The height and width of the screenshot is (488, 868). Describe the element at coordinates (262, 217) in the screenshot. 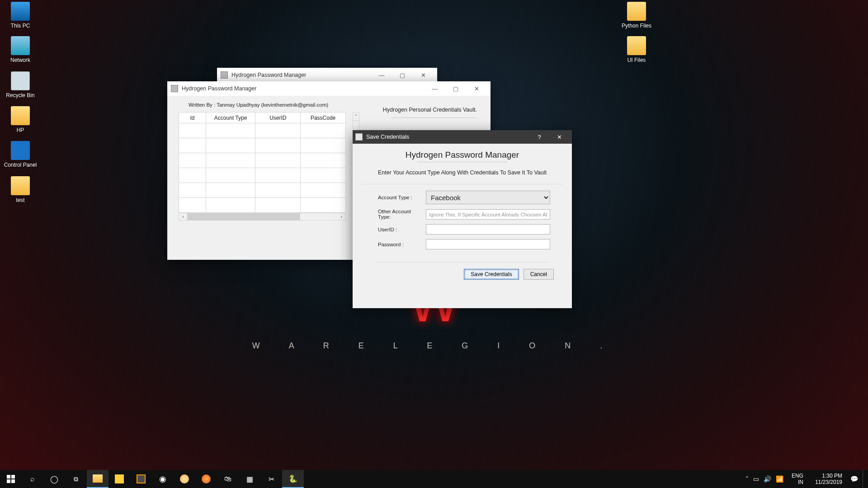

I see `horizontal-scrollbar: ‹ ›` at that location.